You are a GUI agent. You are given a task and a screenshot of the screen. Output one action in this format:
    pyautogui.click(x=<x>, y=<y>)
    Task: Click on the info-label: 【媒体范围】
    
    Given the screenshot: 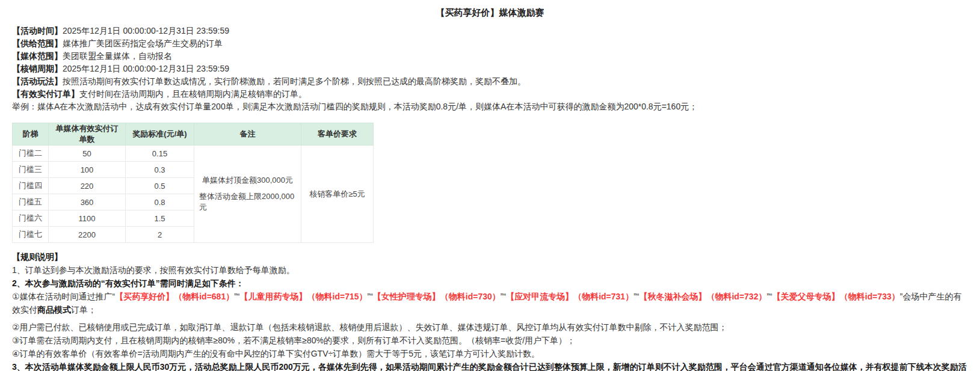 What is the action you would take?
    pyautogui.click(x=37, y=56)
    